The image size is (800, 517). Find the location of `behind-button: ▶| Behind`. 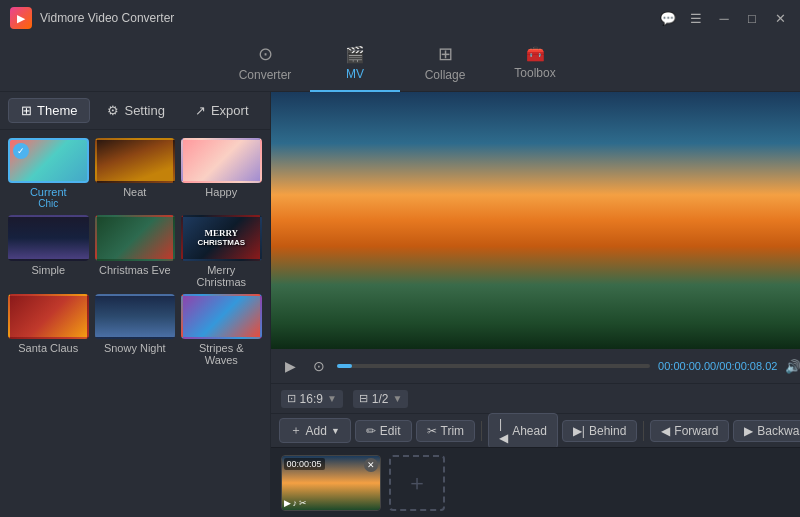

behind-button: ▶| Behind is located at coordinates (600, 431).